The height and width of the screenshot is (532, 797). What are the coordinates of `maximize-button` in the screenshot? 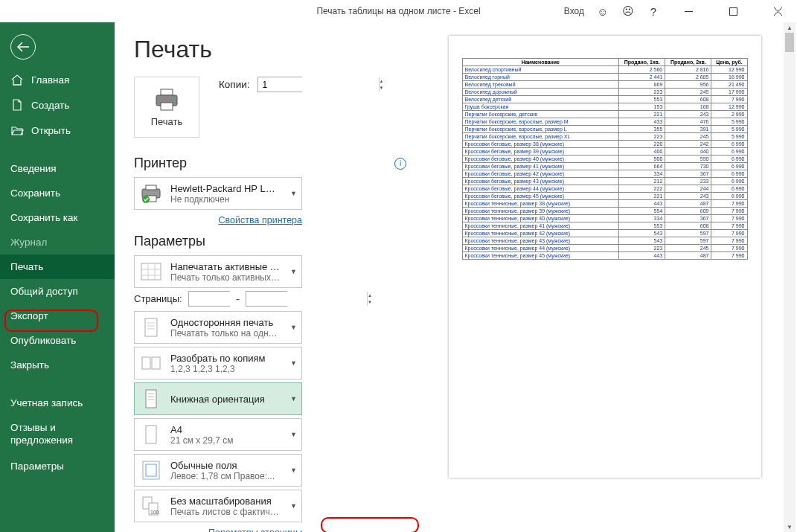 It's located at (733, 11).